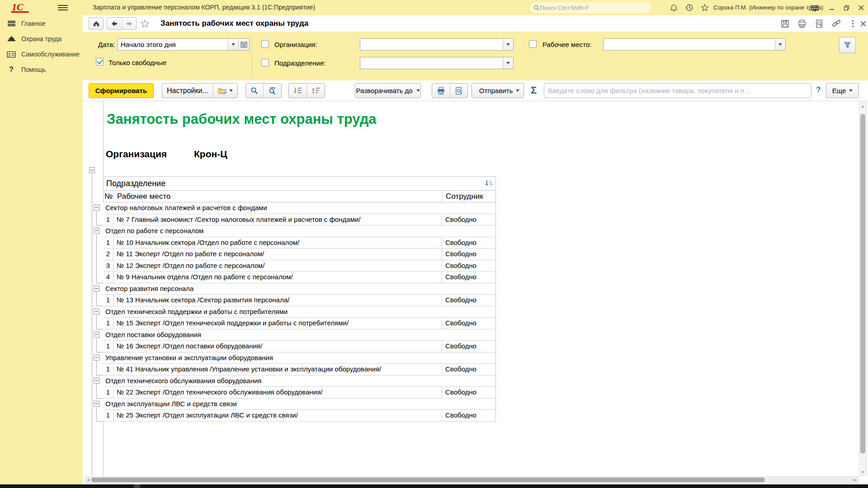 The height and width of the screenshot is (488, 868). What do you see at coordinates (769, 7) in the screenshot?
I see `current-user: Сорока П.М. (Инженер по охране труда)` at bounding box center [769, 7].